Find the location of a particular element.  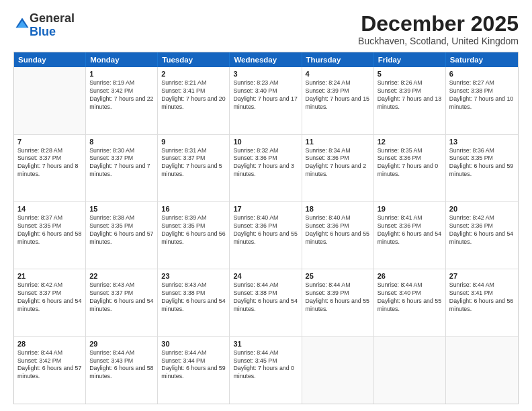

cell-text-4-0: Sunrise: 8:44 AM Sunset: 3:42 PM Dayligh… is located at coordinates (50, 365).